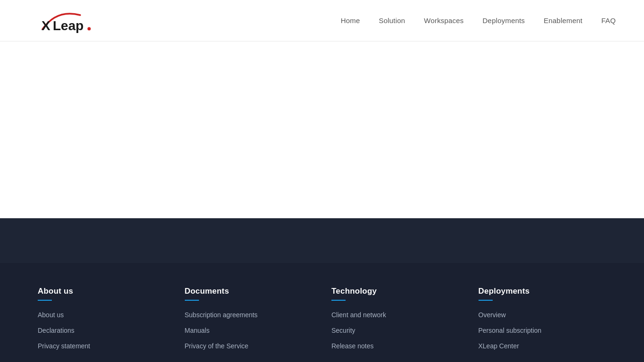 The width and height of the screenshot is (644, 362). What do you see at coordinates (222, 315) in the screenshot?
I see `footer-link-subscription-agreements: Subscription agreements` at bounding box center [222, 315].